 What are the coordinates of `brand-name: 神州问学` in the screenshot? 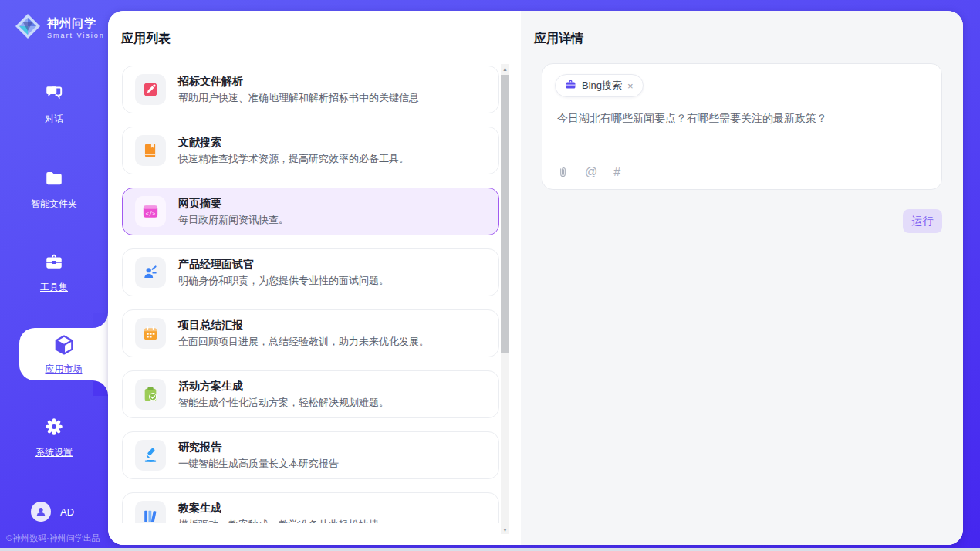 It's located at (76, 23).